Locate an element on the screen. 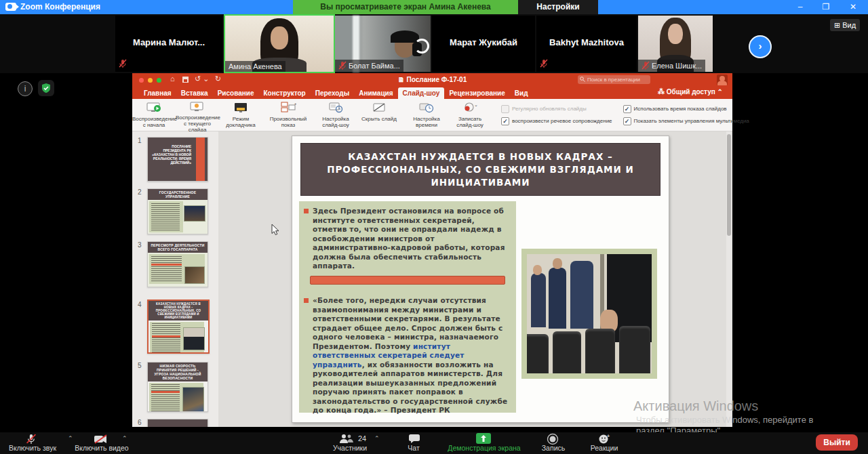 Image resolution: width=868 pixels, height=454 pixels. participant-tile-elena: Елена Шишк... is located at coordinates (675, 43).